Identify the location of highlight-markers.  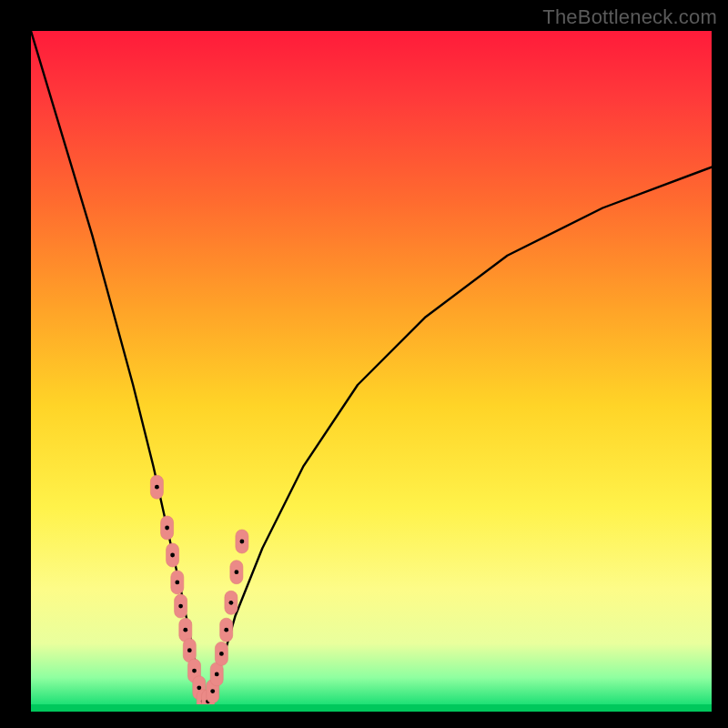
(199, 593).